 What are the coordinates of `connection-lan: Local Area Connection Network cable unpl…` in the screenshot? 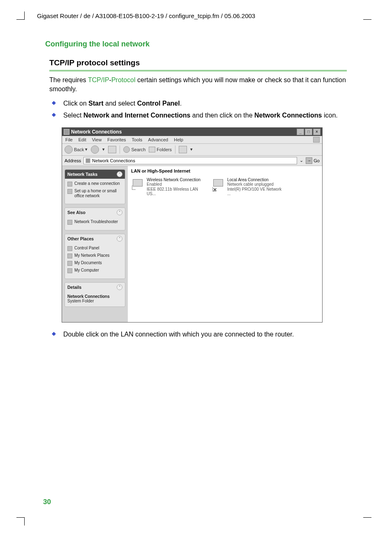 It's located at (249, 187).